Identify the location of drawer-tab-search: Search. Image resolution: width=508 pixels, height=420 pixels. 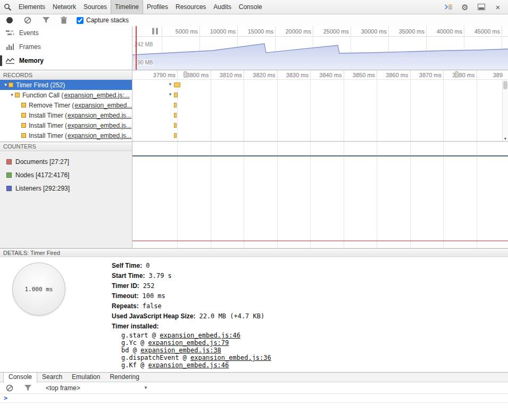
(52, 377).